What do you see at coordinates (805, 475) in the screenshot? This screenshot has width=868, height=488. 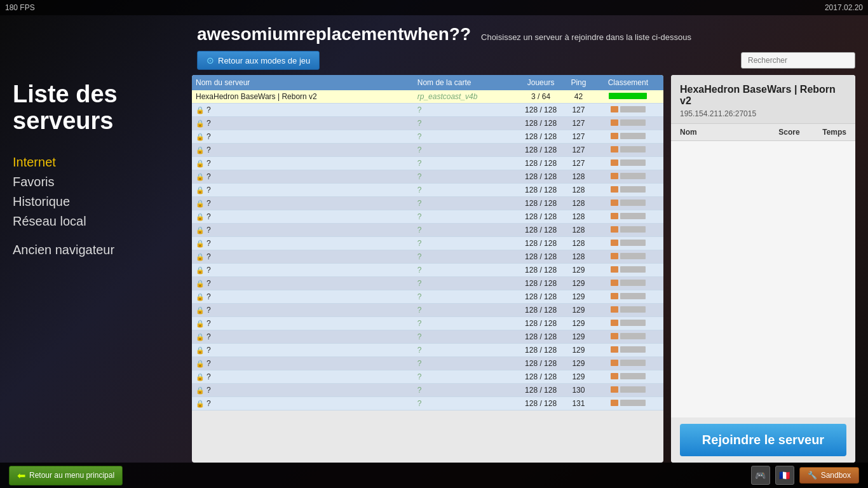 I see `bottom-right: 🎮 🇫🇷 🔧 Sandbox` at bounding box center [805, 475].